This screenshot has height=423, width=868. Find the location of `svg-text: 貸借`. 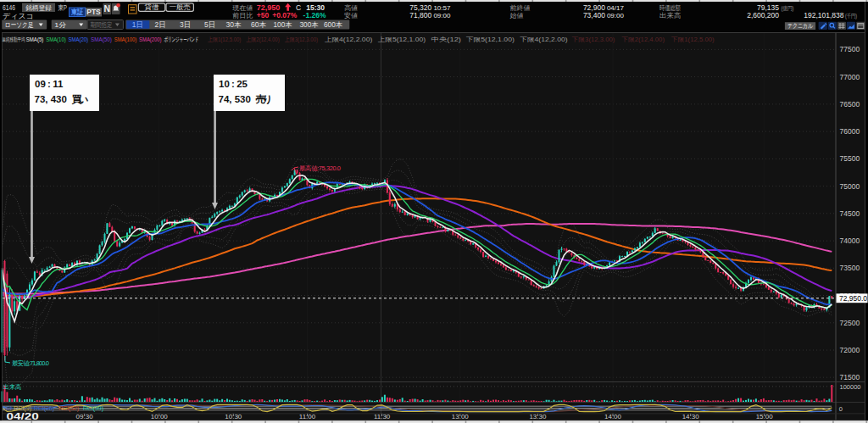

svg-text: 貸借 is located at coordinates (153, 7).